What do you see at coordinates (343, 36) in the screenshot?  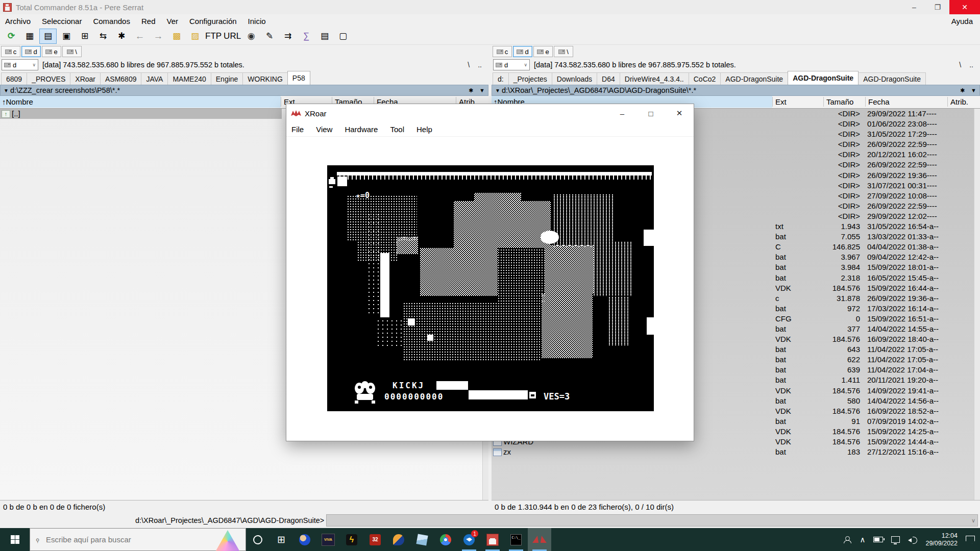 I see `toolbar-button: ▢` at bounding box center [343, 36].